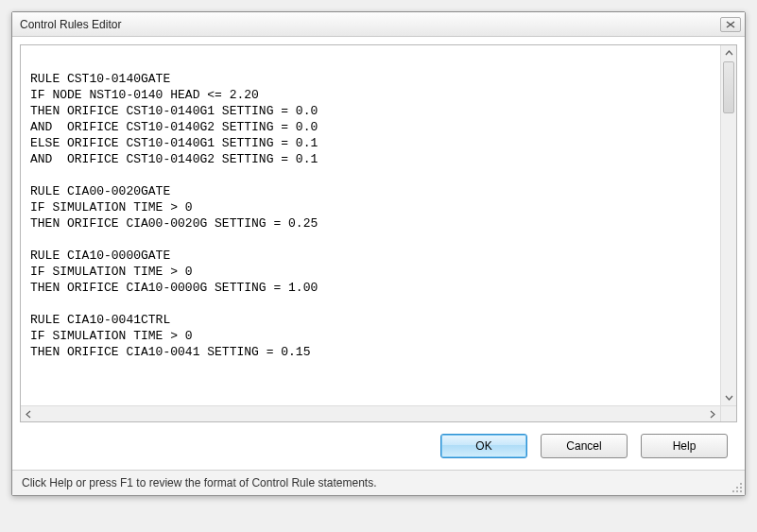 The height and width of the screenshot is (532, 757). What do you see at coordinates (731, 25) in the screenshot?
I see `close-icon` at bounding box center [731, 25].